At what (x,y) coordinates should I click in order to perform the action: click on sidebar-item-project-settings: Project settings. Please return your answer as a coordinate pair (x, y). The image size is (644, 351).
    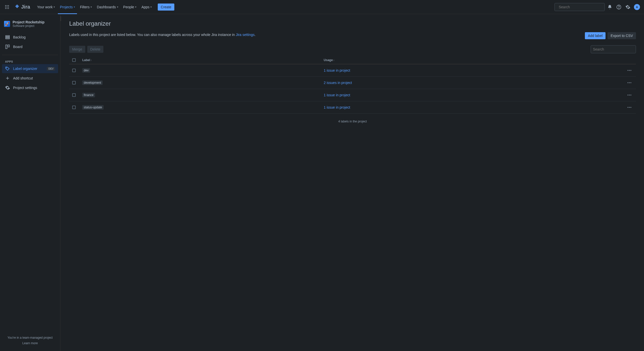
    Looking at the image, I should click on (30, 88).